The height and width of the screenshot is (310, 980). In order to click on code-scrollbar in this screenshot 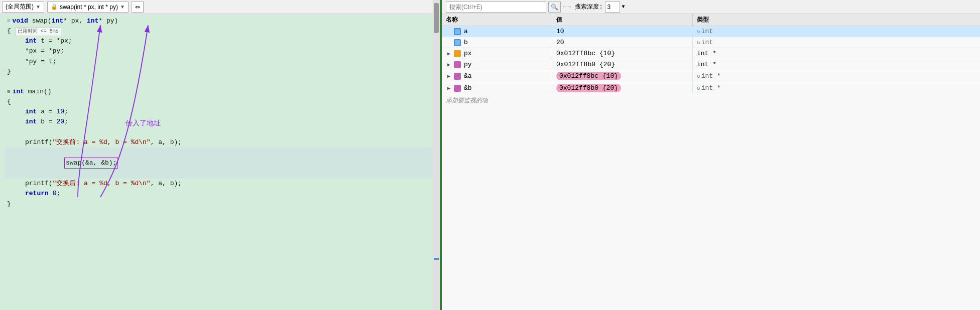, I will do `click(436, 155)`.